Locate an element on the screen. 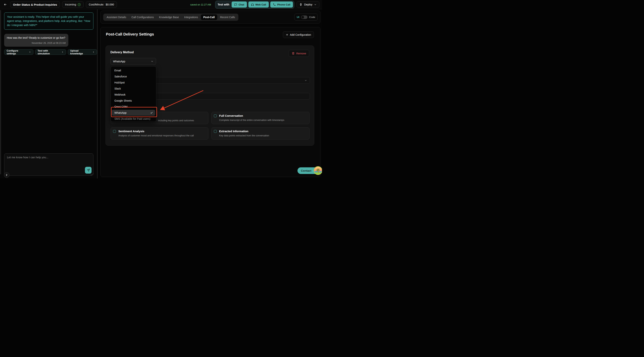 The width and height of the screenshot is (644, 357). boost-button is located at coordinates (7, 175).